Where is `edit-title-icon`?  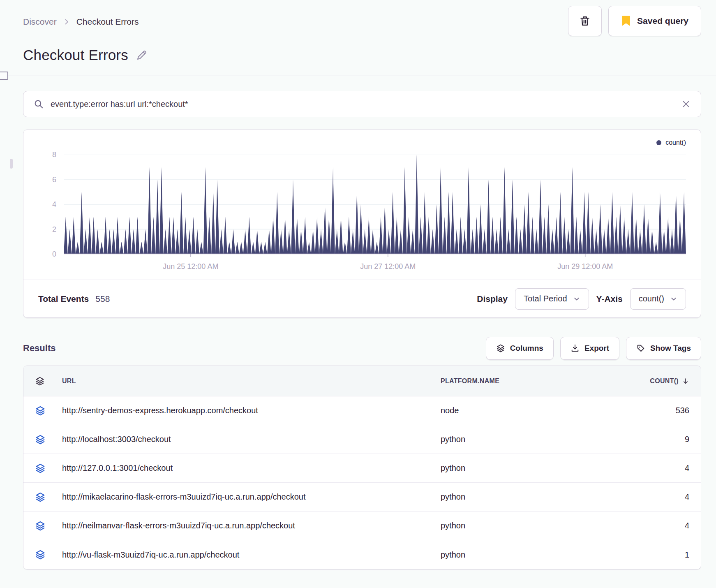
edit-title-icon is located at coordinates (142, 55).